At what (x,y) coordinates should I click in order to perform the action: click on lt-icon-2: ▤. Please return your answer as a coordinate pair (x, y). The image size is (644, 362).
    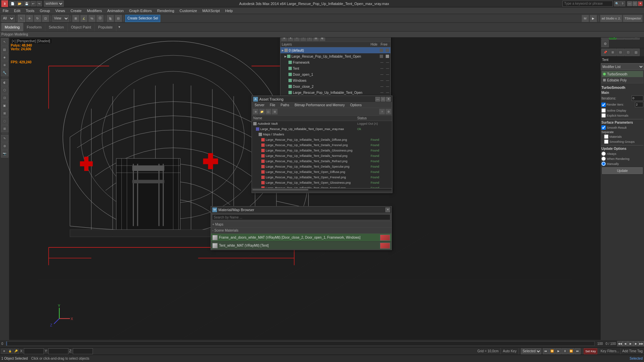
    Looking at the image, I should click on (5, 50).